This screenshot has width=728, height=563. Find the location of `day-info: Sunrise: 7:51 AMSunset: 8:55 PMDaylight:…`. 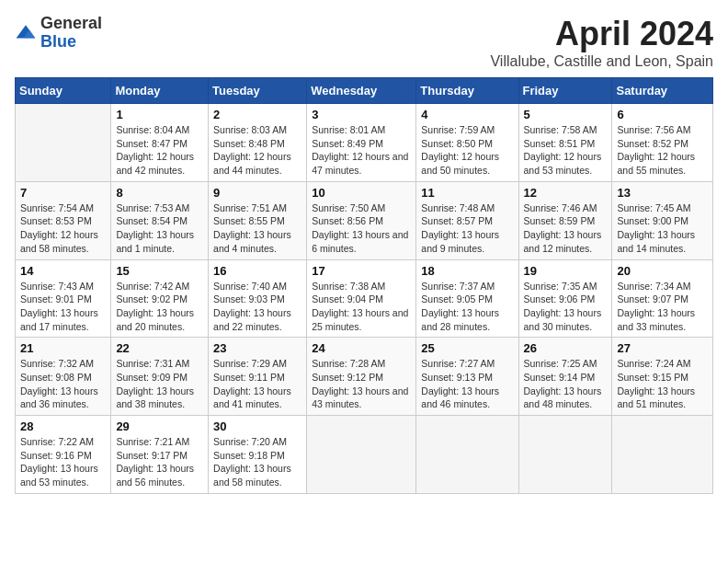

day-info: Sunrise: 7:51 AMSunset: 8:55 PMDaylight:… is located at coordinates (257, 228).